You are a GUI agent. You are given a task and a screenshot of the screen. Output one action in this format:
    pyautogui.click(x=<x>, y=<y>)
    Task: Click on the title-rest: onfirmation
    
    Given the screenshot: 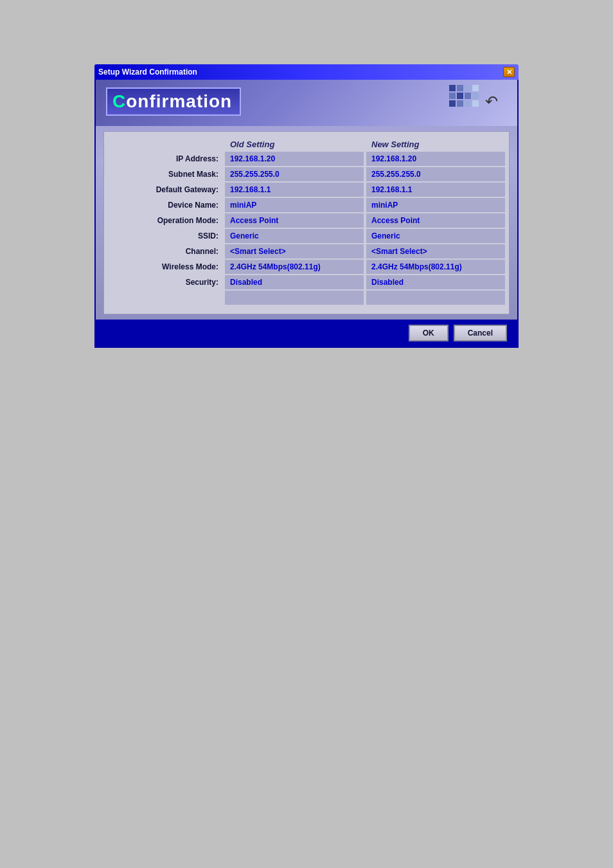 What is the action you would take?
    pyautogui.click(x=179, y=102)
    